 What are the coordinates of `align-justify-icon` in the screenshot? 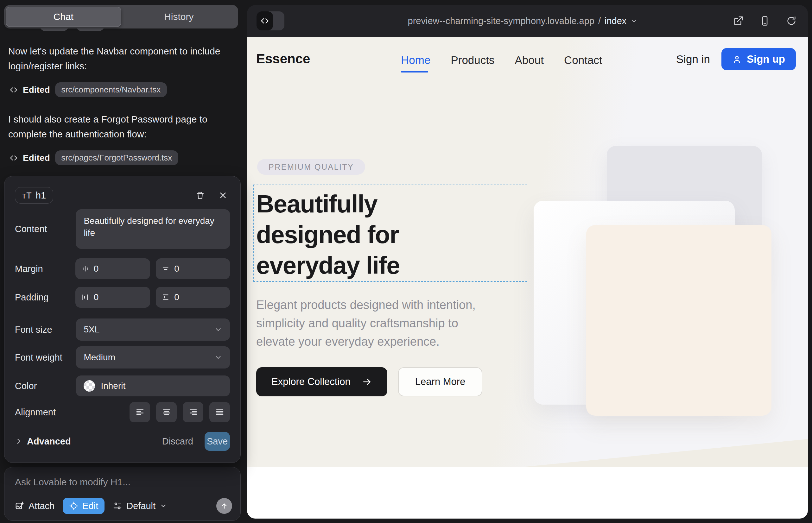 It's located at (220, 412).